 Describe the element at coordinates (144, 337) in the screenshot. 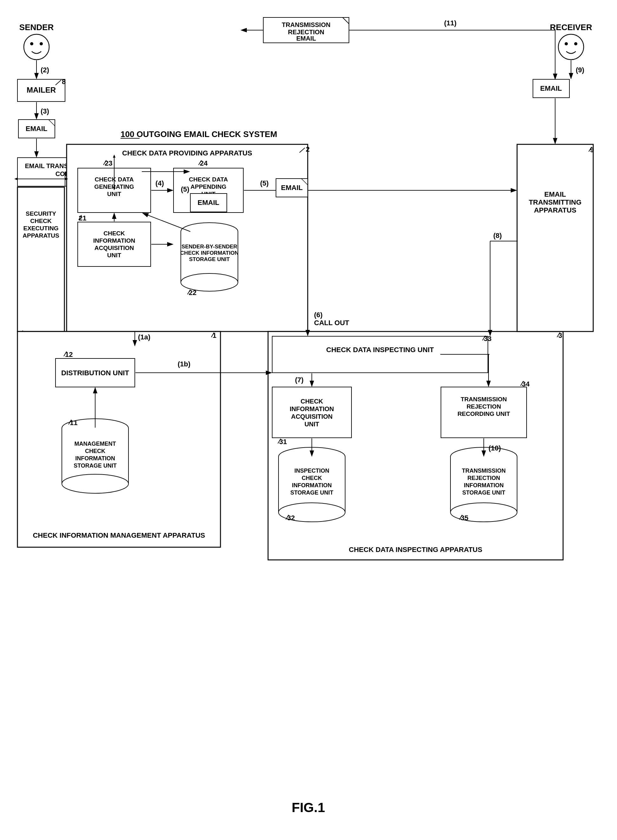

I see `svg-text: (1a)` at that location.